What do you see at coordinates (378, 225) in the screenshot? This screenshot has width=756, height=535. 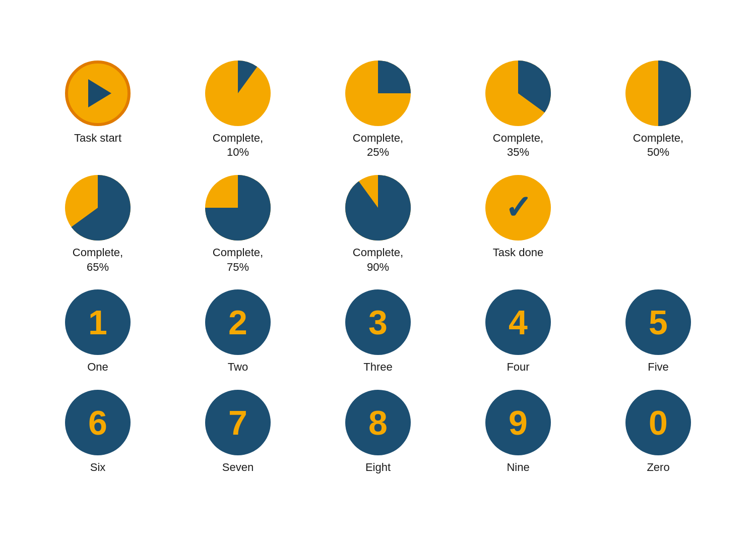 I see `cell-complete-90: Complete,90%` at bounding box center [378, 225].